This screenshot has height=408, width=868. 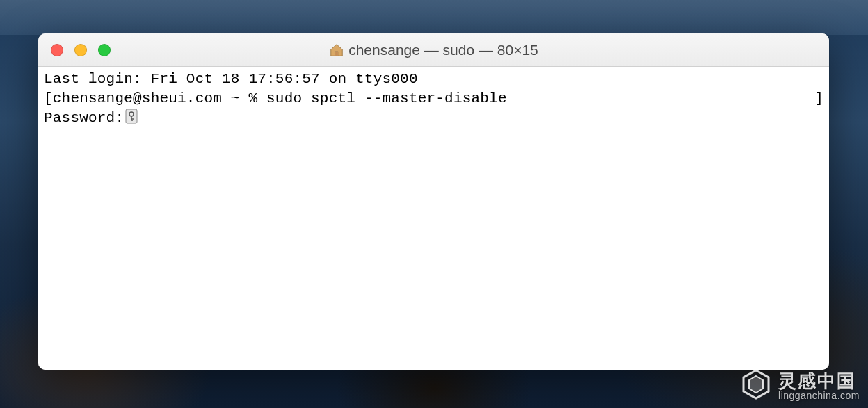 What do you see at coordinates (434, 99) in the screenshot?
I see `prompt-line: [chensange@sheui.com ~ % sudo spctl --ma…` at bounding box center [434, 99].